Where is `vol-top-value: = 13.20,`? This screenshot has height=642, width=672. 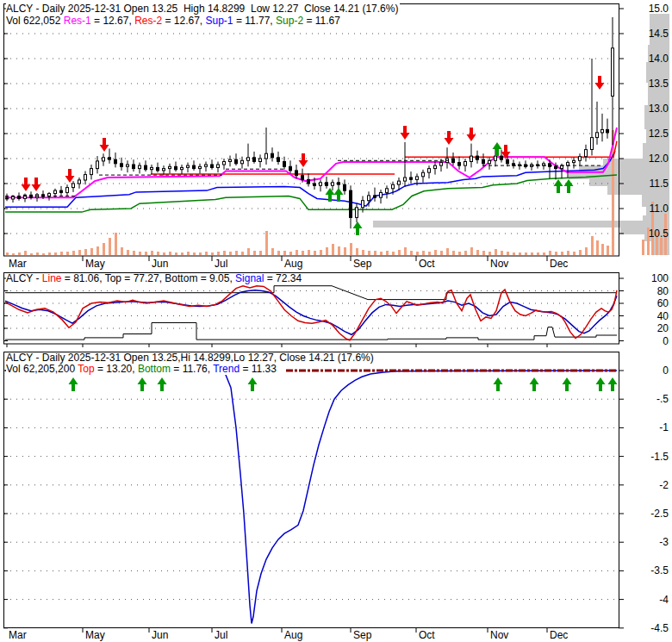 vol-top-value: = 13.20, is located at coordinates (116, 369).